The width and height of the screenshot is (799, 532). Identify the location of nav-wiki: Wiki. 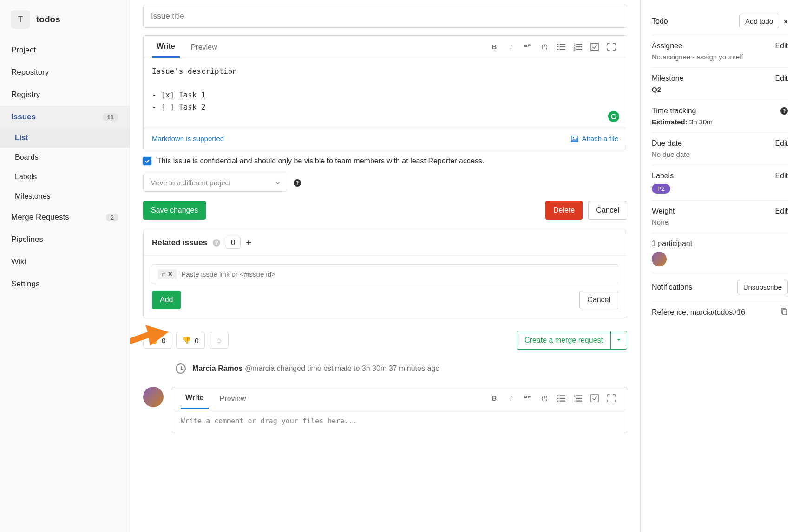
(65, 262).